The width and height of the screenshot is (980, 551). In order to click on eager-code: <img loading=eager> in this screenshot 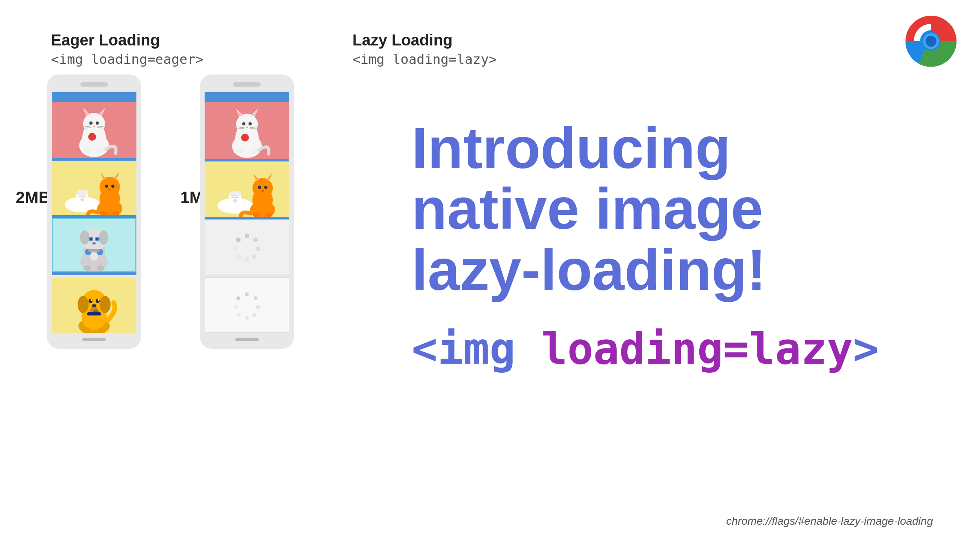, I will do `click(127, 59)`.